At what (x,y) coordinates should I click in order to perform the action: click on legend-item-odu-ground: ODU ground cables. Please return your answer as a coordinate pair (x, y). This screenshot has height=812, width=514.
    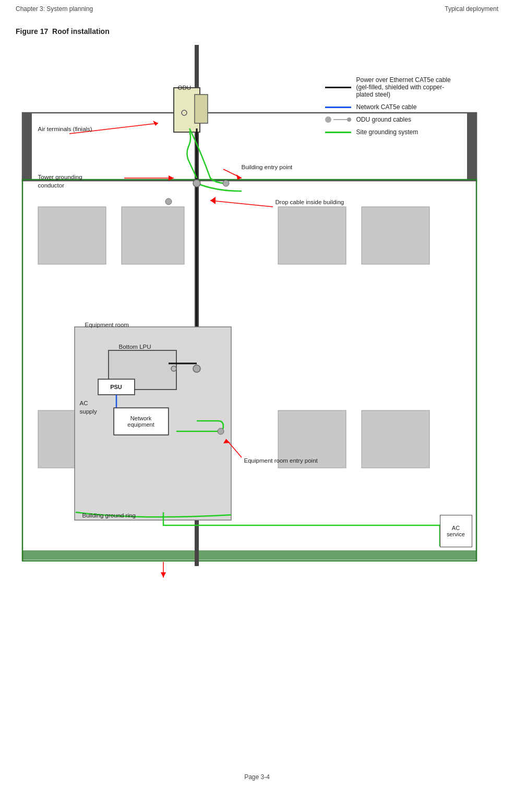
    Looking at the image, I should click on (403, 120).